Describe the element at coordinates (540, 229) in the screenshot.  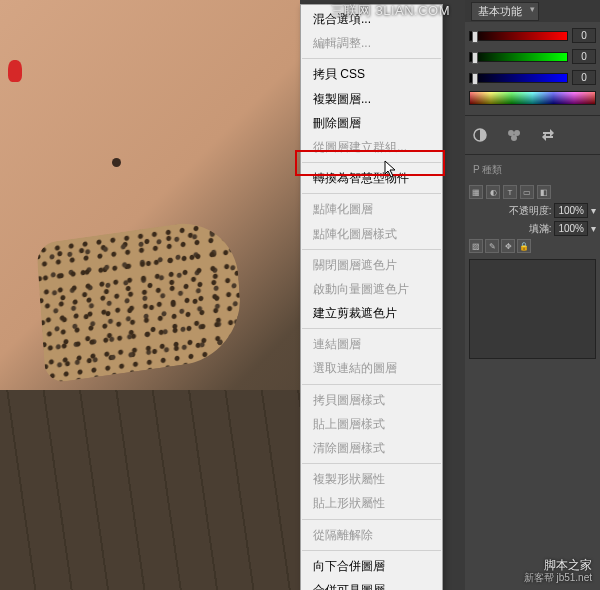
I see `fill-label: 填滿:` at that location.